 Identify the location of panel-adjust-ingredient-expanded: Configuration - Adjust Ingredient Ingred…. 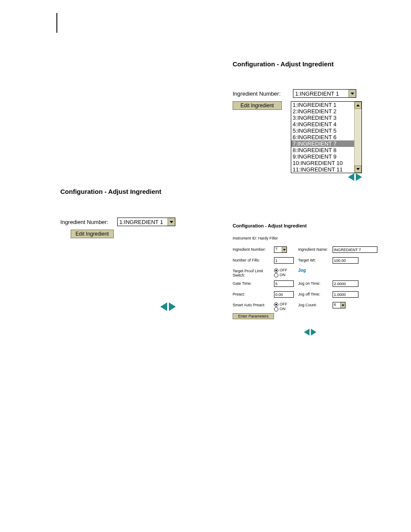
(297, 118).